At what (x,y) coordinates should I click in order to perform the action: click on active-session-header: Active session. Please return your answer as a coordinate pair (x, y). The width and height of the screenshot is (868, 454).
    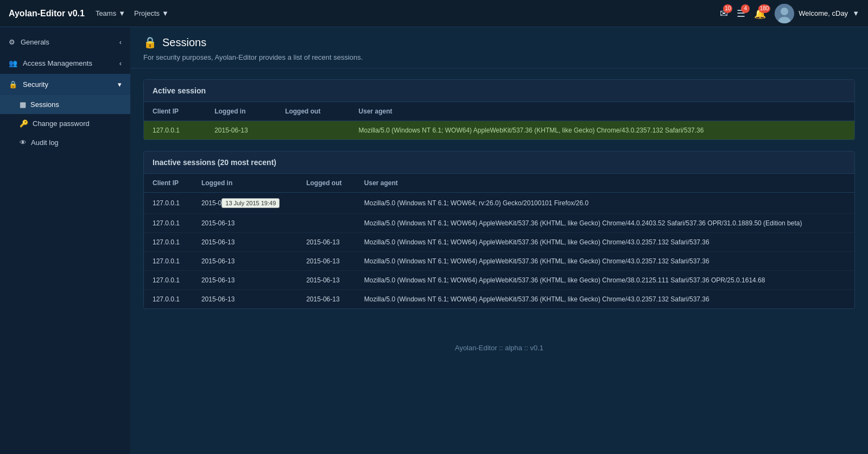
    Looking at the image, I should click on (499, 91).